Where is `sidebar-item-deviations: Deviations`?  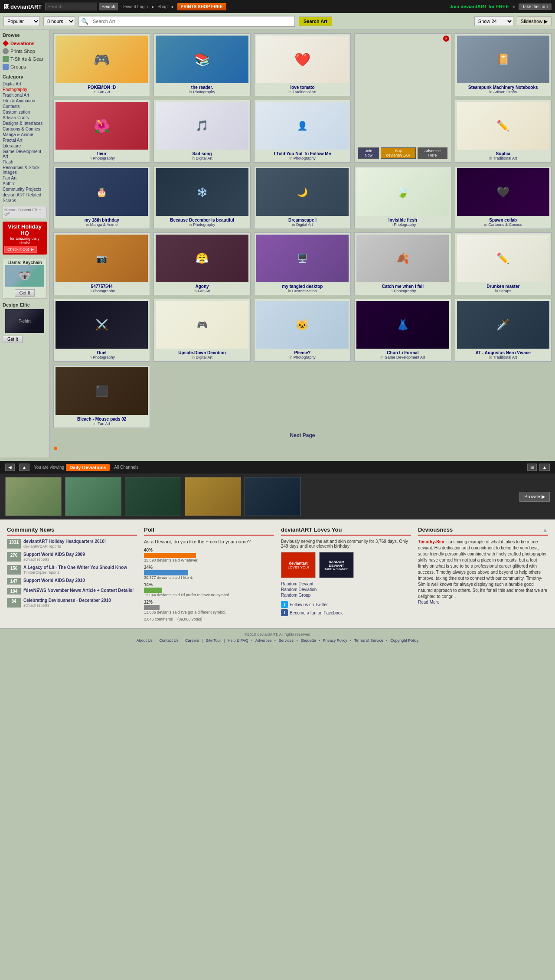 sidebar-item-deviations: Deviations is located at coordinates (25, 43).